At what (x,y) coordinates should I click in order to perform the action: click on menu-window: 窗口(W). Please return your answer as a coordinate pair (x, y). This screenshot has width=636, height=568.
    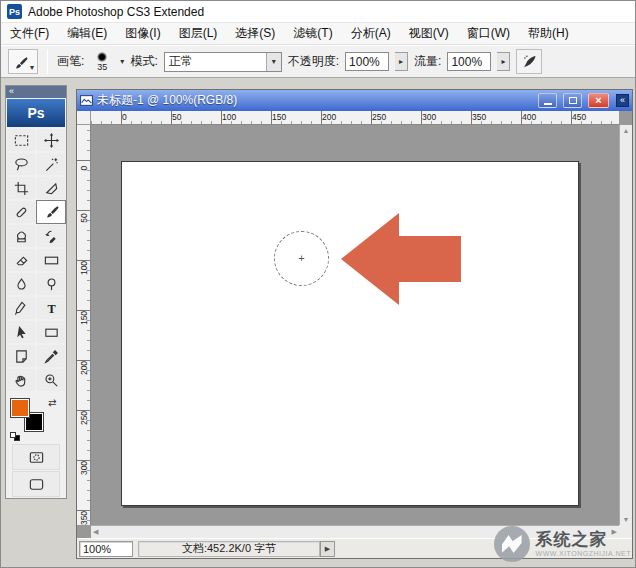
    Looking at the image, I should click on (488, 34).